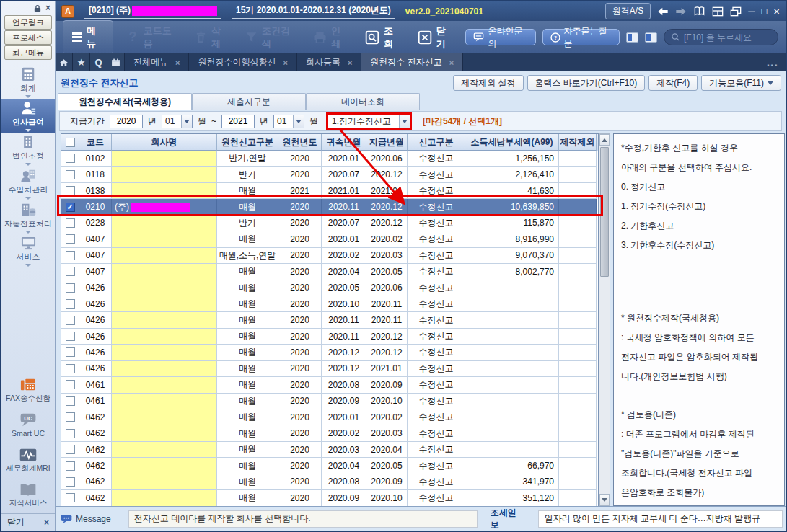 Image resolution: width=787 pixels, height=532 pixels. What do you see at coordinates (330, 337) in the screenshot?
I see `table-row: 0426매월20202020.112020.12수정신고` at bounding box center [330, 337].